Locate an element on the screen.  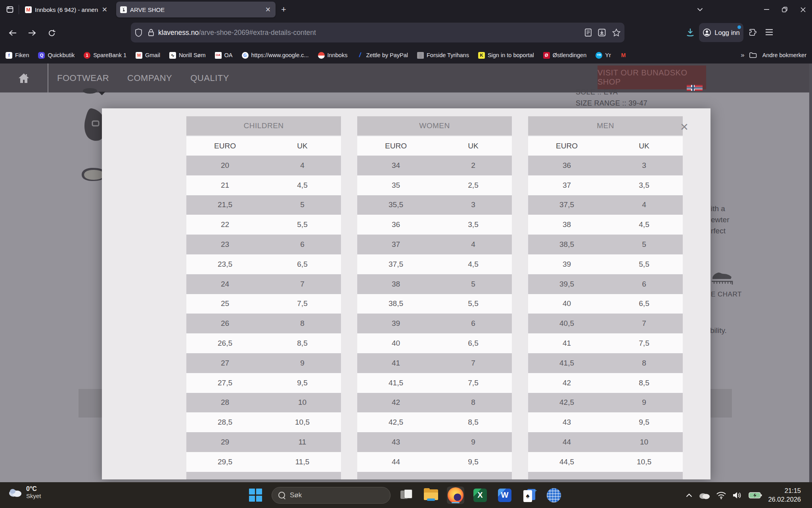
size-chart-link-fragment: E CHART is located at coordinates (726, 294).